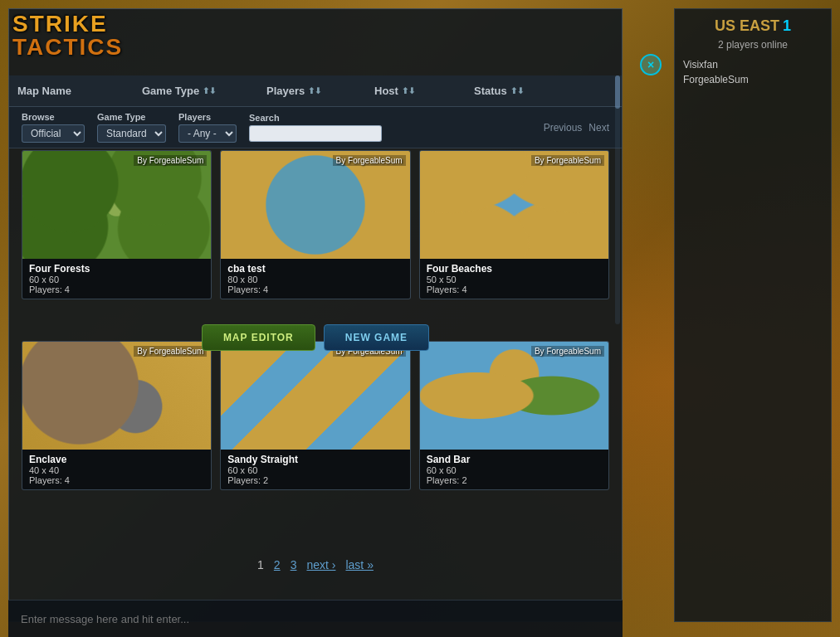 This screenshot has height=637, width=840. Describe the element at coordinates (753, 72) in the screenshot. I see `player-list: VisixfanForgeableSum` at that location.